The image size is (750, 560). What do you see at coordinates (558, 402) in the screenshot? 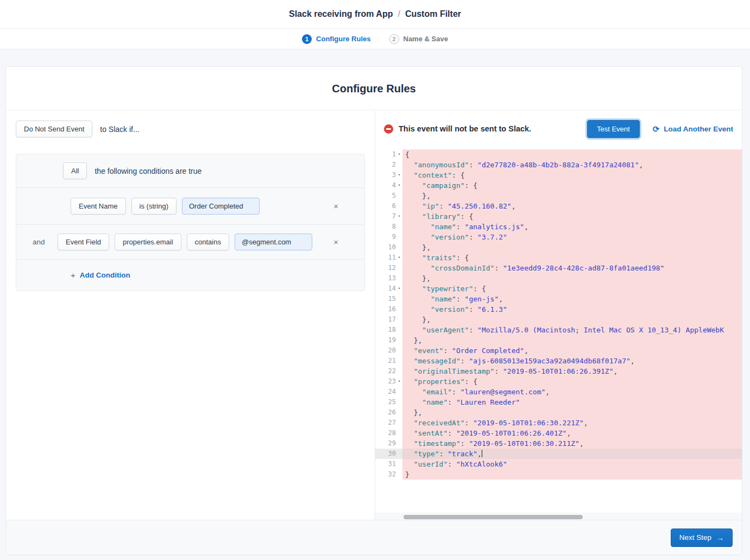
I see `code-line: 25 "name": "Lauren Reeder"` at bounding box center [558, 402].